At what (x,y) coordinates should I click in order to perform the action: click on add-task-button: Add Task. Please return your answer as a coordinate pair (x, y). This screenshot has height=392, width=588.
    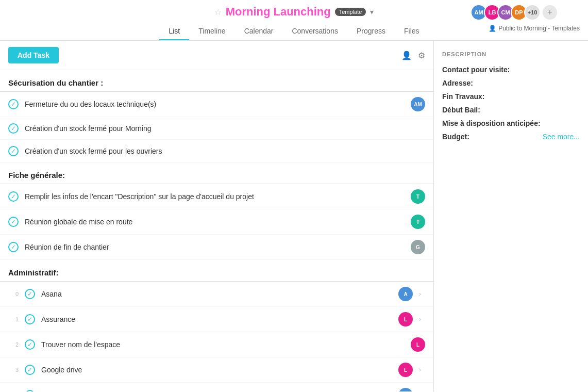
    Looking at the image, I should click on (33, 55).